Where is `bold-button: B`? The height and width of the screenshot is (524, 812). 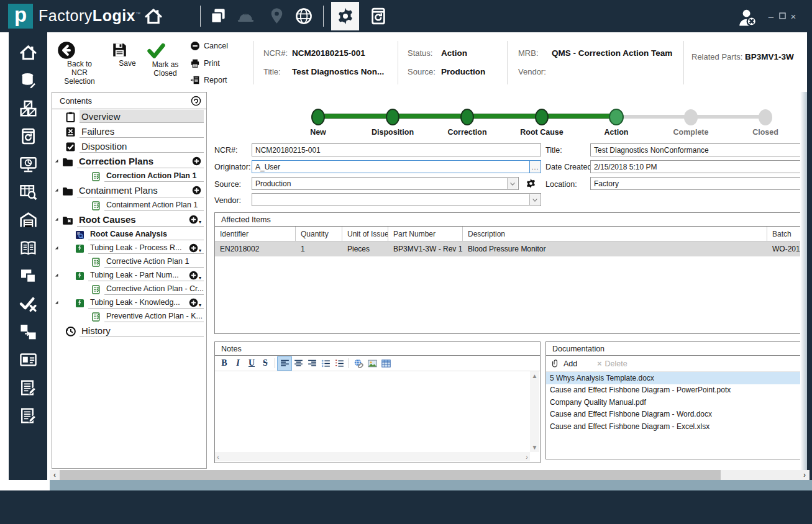
bold-button: B is located at coordinates (224, 364).